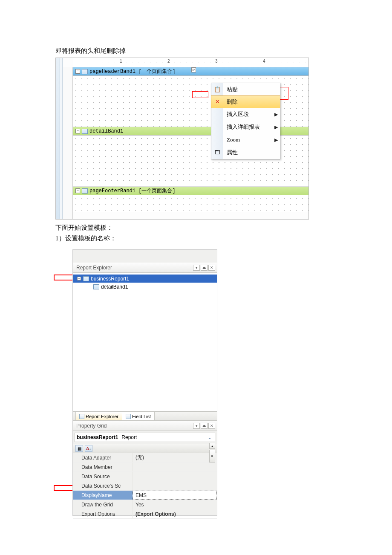 The width and height of the screenshot is (392, 555). I want to click on tree-collapse-icon: −, so click(79, 279).